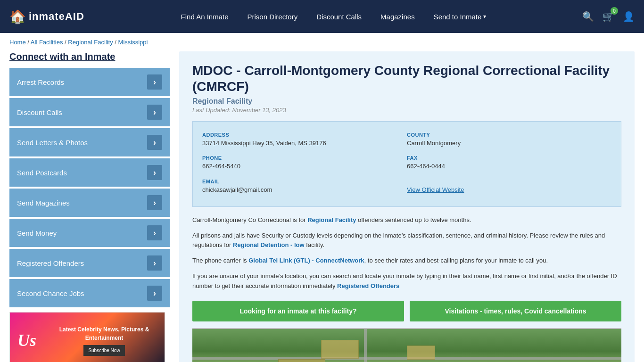  Describe the element at coordinates (339, 17) in the screenshot. I see `nav-discount-calls: Discount Calls` at that location.